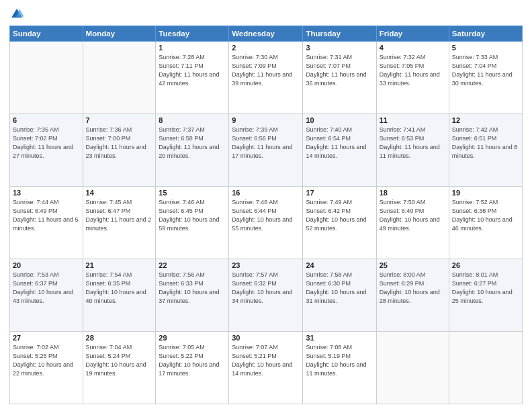 Image resolution: width=532 pixels, height=411 pixels. Describe the element at coordinates (266, 78) in the screenshot. I see `calendar-cell: 2Sunrise: 7:30 AM Sunset: 7:09 PM Daylig…` at that location.